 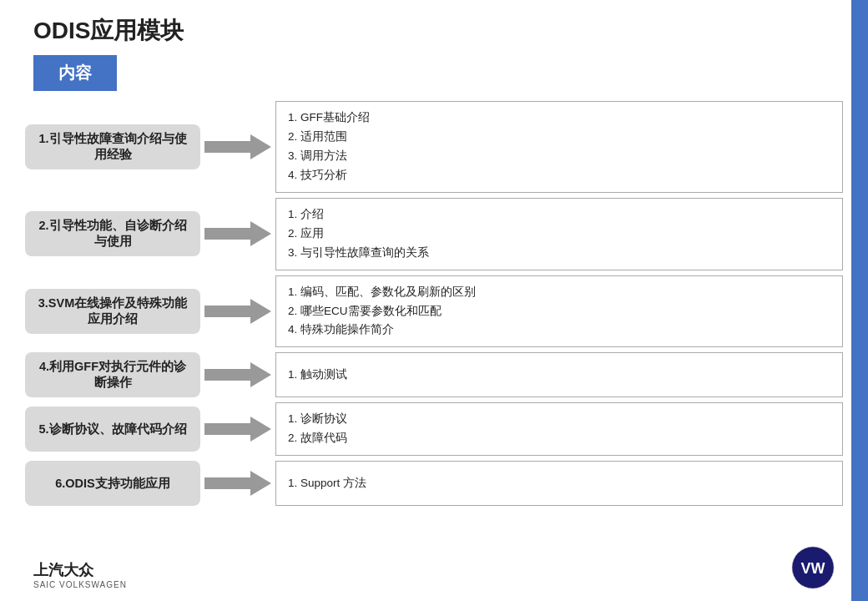 What do you see at coordinates (434, 28) in the screenshot?
I see `page-title: ODIS应用模块` at bounding box center [434, 28].